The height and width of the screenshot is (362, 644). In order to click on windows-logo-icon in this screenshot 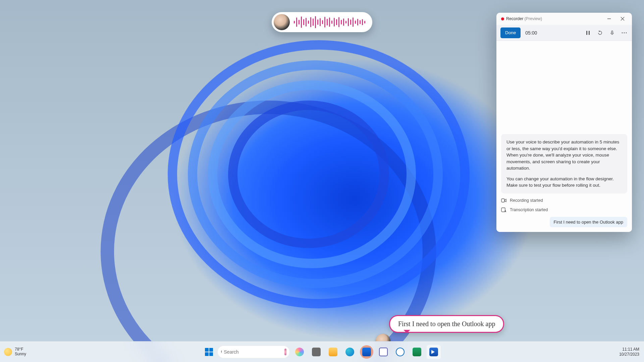, I will do `click(209, 352)`.